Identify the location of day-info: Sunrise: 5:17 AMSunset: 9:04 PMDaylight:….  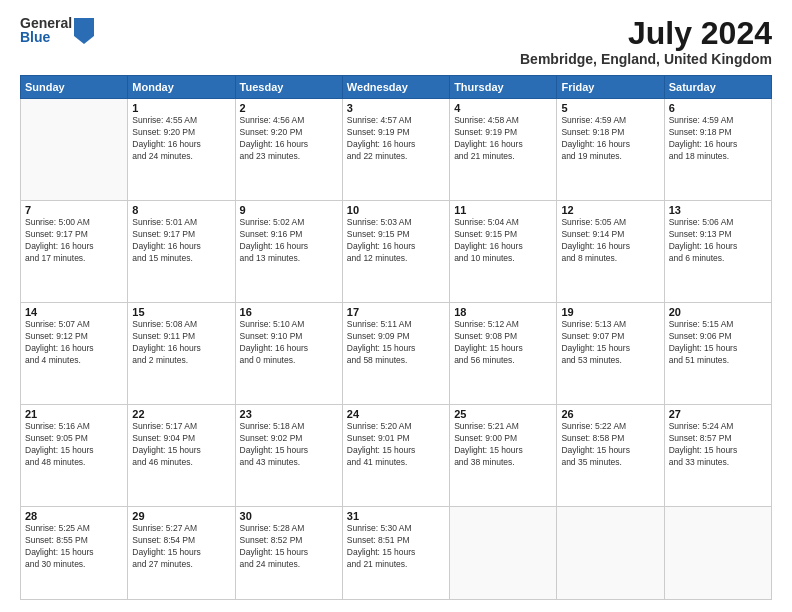
(181, 445).